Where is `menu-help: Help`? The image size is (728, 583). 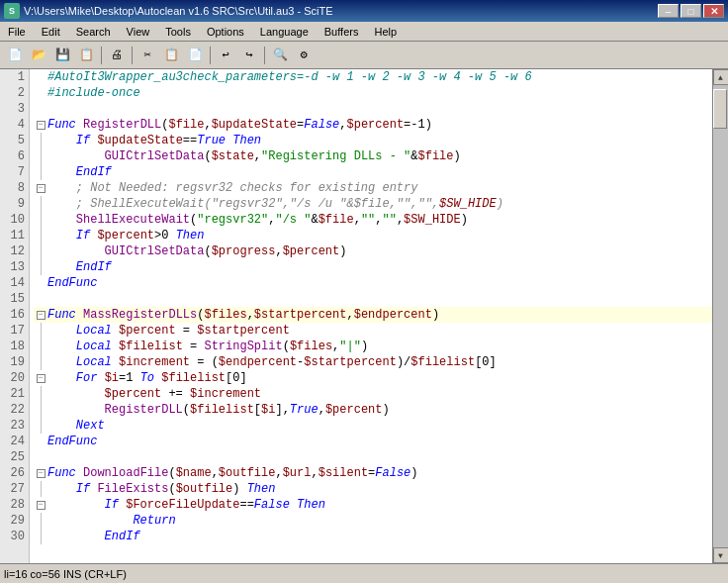
menu-help: Help is located at coordinates (386, 32).